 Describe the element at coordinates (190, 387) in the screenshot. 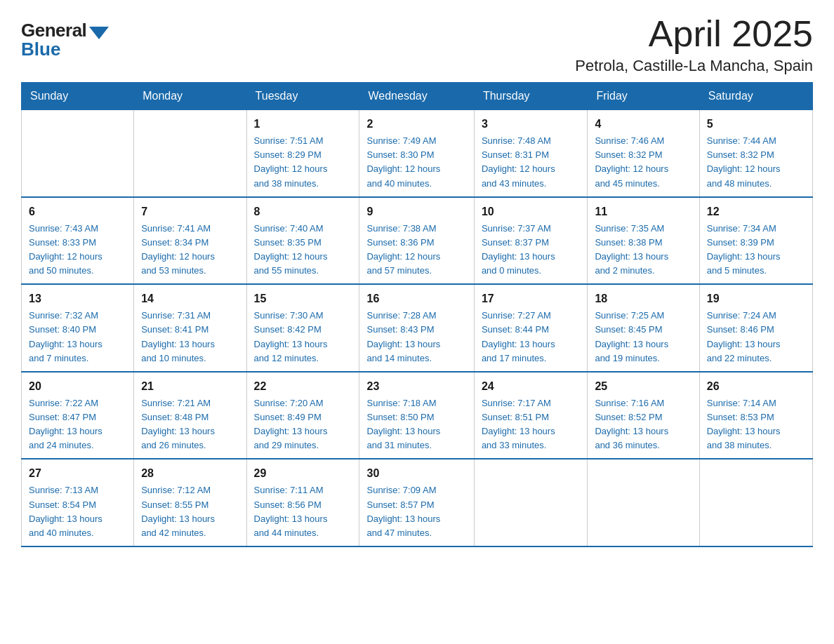

I see `day-number: 21` at that location.